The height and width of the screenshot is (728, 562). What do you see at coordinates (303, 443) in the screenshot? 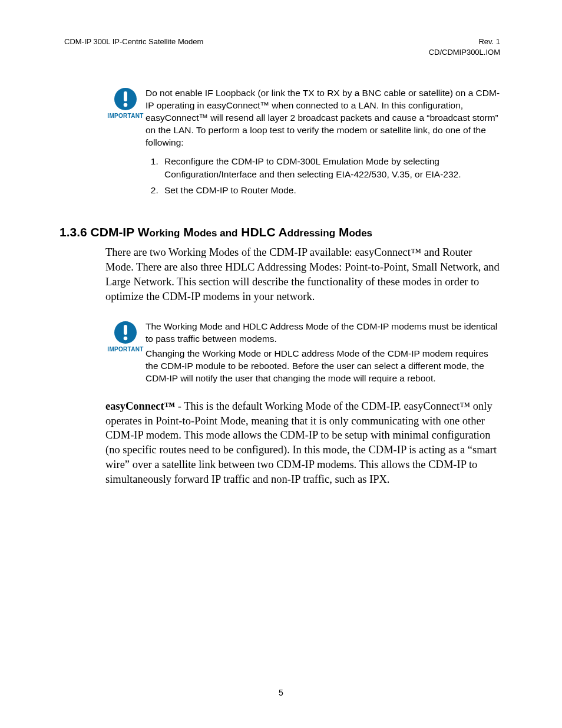
I see `easyconnect-paragraph: easyConnect™ - This is the default Worki…` at bounding box center [303, 443].